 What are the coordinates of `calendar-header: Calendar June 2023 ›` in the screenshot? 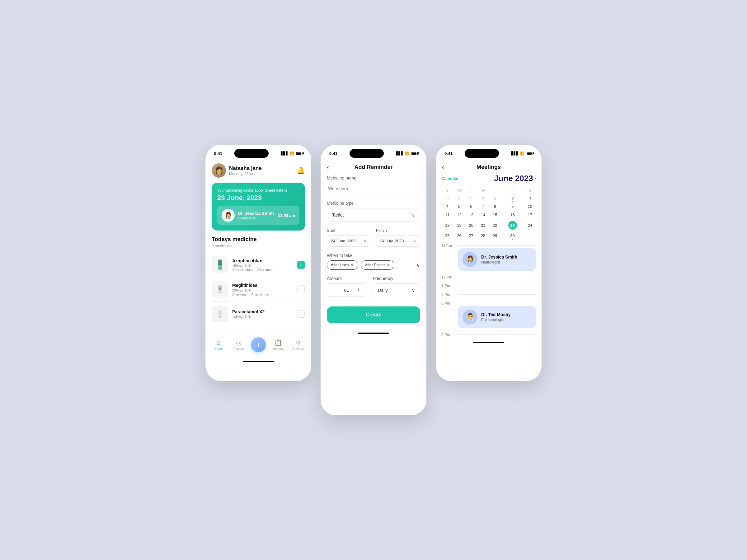 It's located at (489, 178).